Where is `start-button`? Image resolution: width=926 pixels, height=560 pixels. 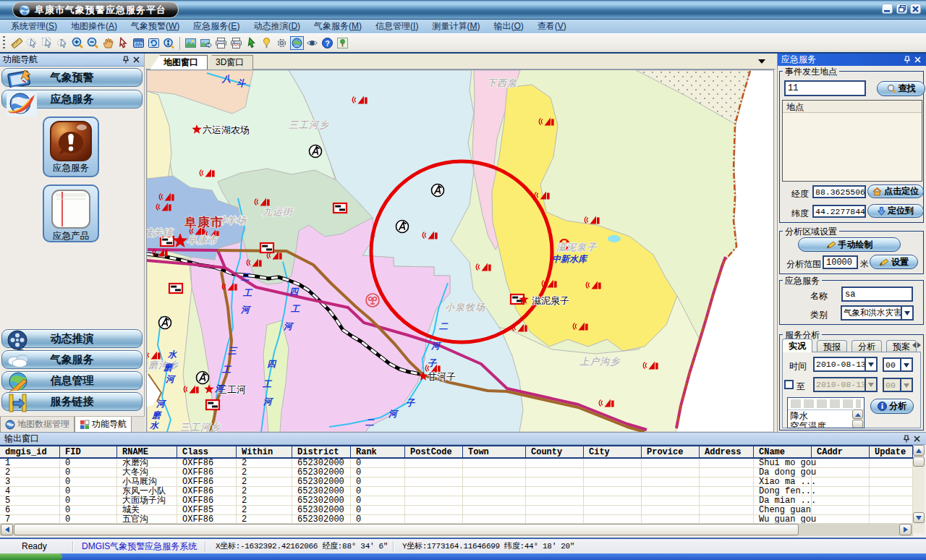
start-button is located at coordinates (31, 557).